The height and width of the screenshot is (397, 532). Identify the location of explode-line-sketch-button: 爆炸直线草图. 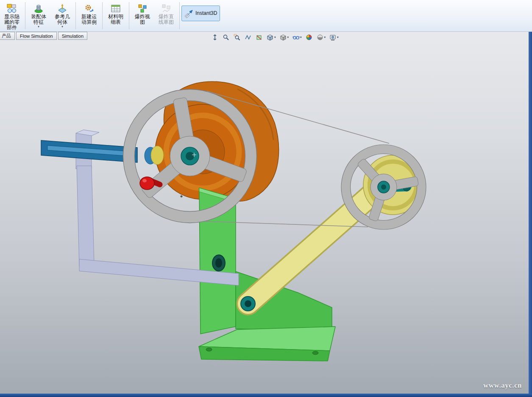
(166, 14).